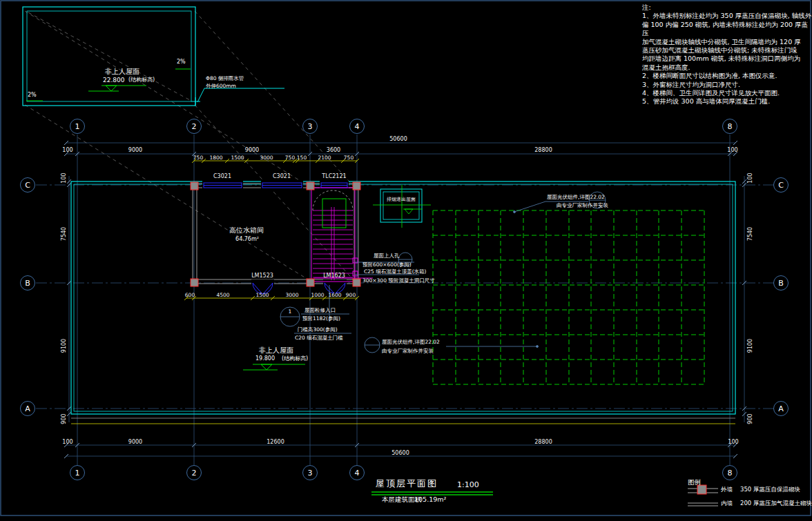  I want to click on grid-bubble-B-right: B, so click(781, 283).